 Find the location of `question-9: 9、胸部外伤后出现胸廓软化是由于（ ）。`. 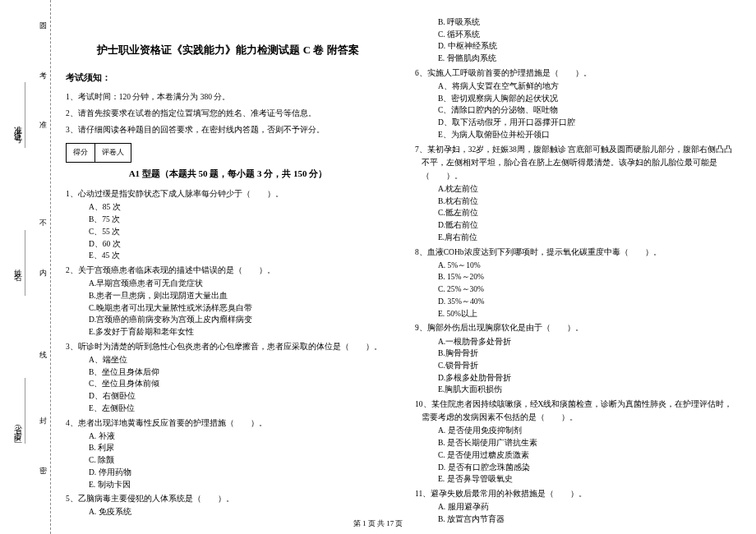

question-9: 9、胸部外伤后出现胸廓软化是由于（ ）。 is located at coordinates (577, 328).